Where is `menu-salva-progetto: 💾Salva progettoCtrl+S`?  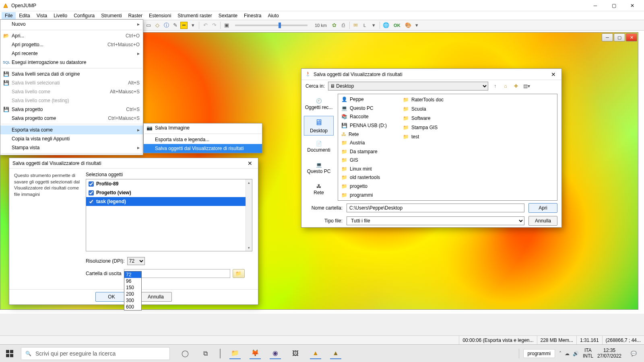
menu-salva-progetto: 💾Salva progettoCtrl+S is located at coordinates (72, 109).